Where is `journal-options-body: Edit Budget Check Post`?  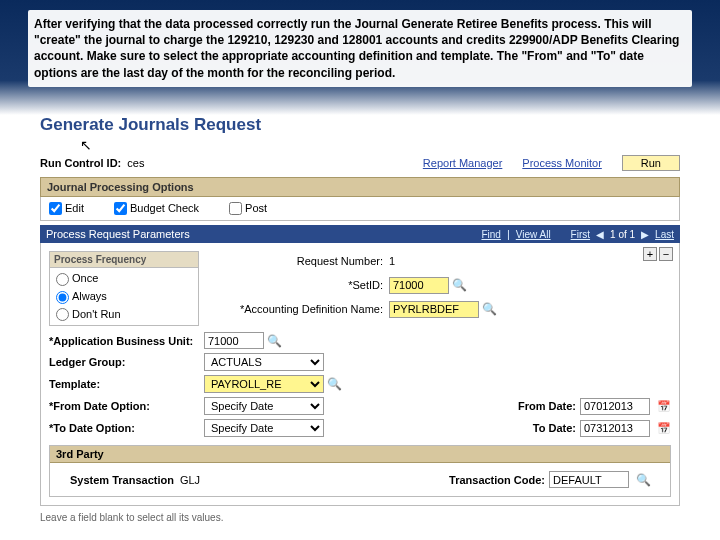
journal-options-body: Edit Budget Check Post is located at coordinates (360, 210).